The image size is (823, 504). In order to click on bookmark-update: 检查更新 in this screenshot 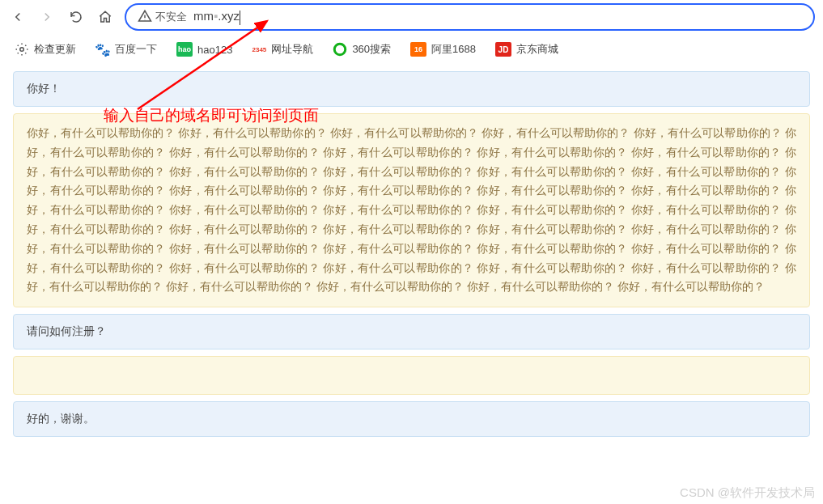, I will do `click(45, 49)`.